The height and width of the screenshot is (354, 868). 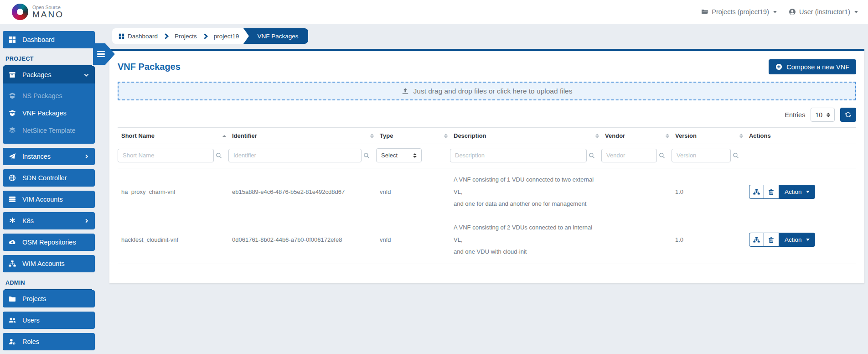 I want to click on chevron-right-icon, so click(x=87, y=156).